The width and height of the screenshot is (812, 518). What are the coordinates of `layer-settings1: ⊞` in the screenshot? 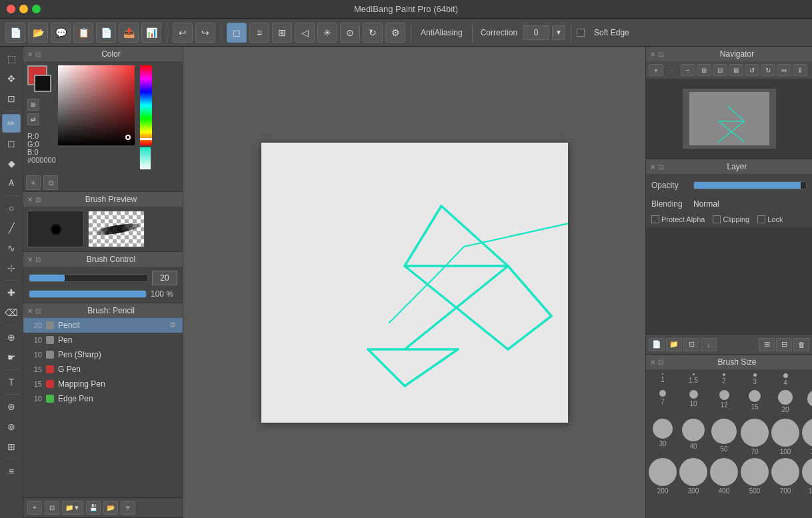 It's located at (767, 345).